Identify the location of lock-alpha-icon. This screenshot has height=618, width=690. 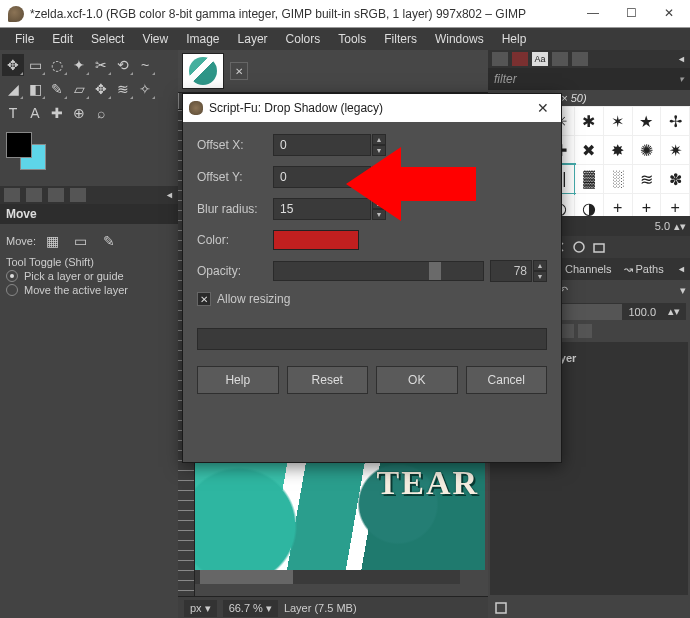
(567, 331).